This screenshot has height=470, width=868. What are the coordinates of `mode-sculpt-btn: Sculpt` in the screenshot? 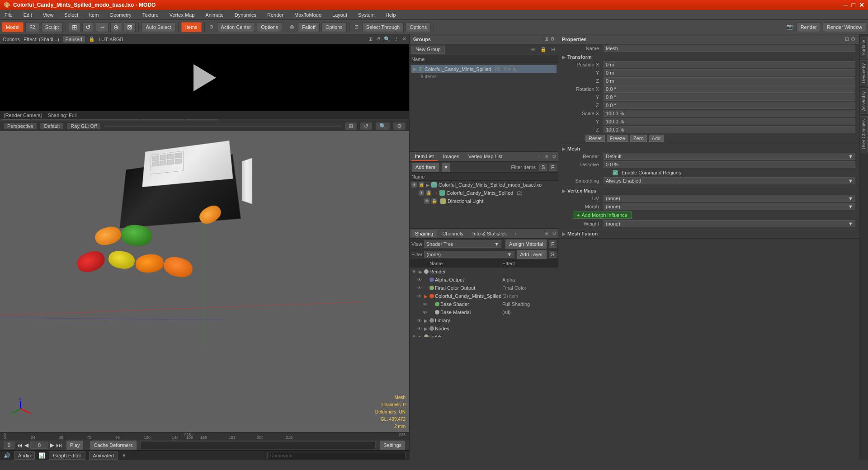 It's located at (52, 27).